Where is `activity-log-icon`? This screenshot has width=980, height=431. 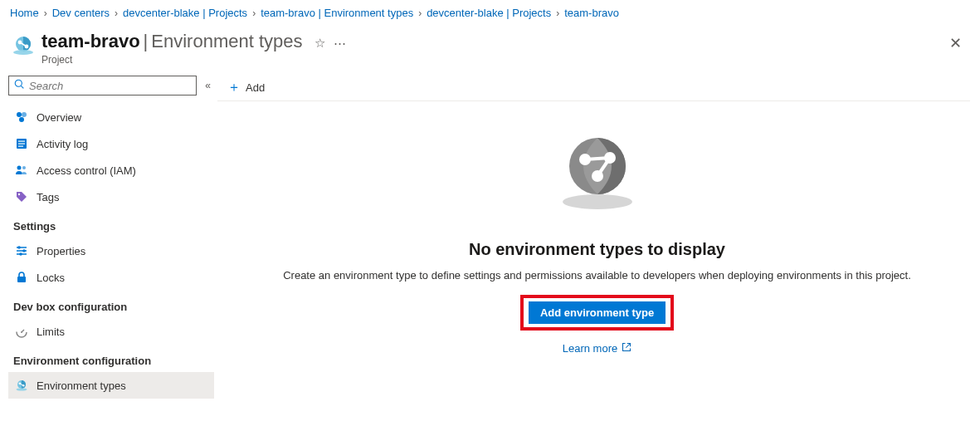
activity-log-icon is located at coordinates (22, 144).